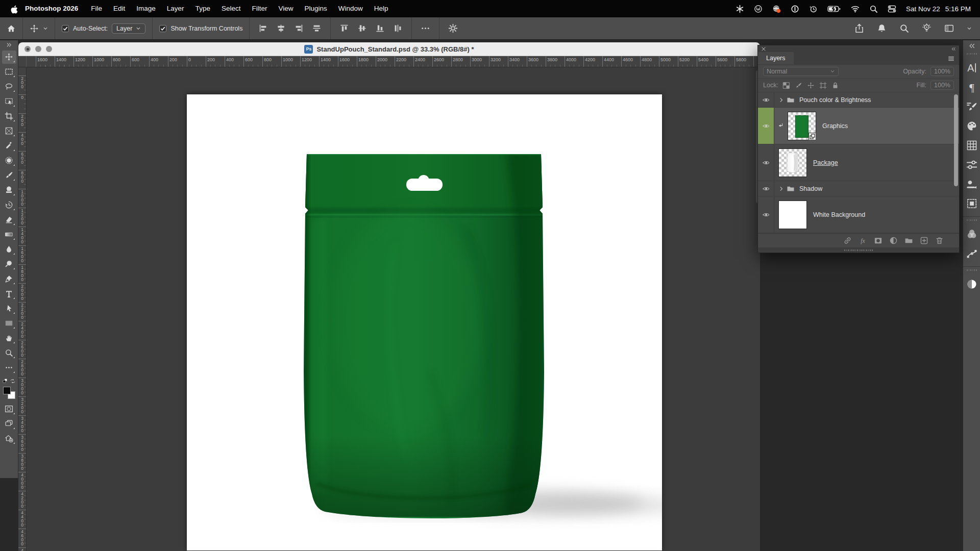 This screenshot has width=980, height=551. Describe the element at coordinates (859, 189) in the screenshot. I see `layer-row-shadow-group: Shadow` at that location.